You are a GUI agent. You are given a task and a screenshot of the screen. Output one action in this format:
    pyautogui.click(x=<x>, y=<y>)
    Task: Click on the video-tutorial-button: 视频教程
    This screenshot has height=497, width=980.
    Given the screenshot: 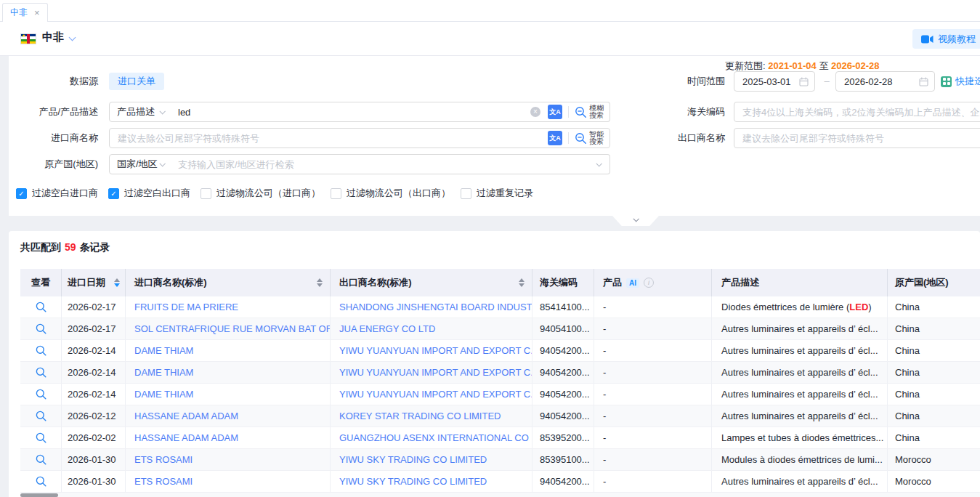 What is the action you would take?
    pyautogui.click(x=946, y=39)
    